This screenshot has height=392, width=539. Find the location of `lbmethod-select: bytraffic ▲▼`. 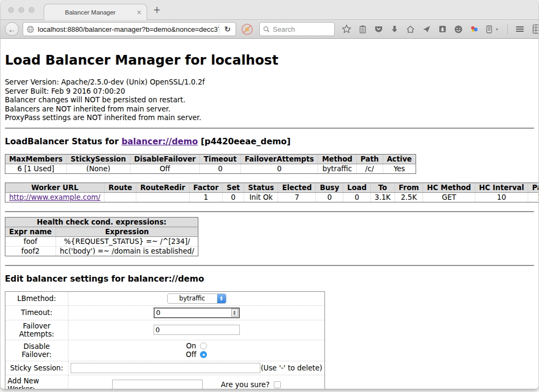

lbmethod-select: bytraffic ▲▼ is located at coordinates (197, 298).